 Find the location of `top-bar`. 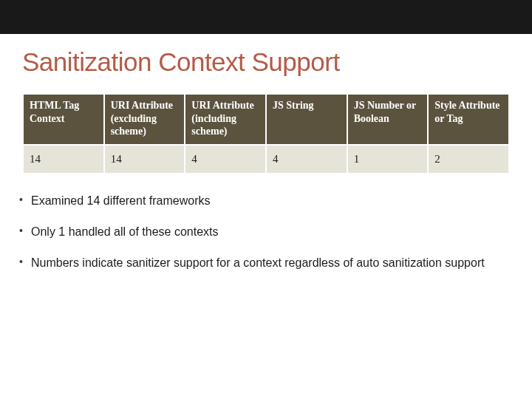

top-bar is located at coordinates (266, 17).